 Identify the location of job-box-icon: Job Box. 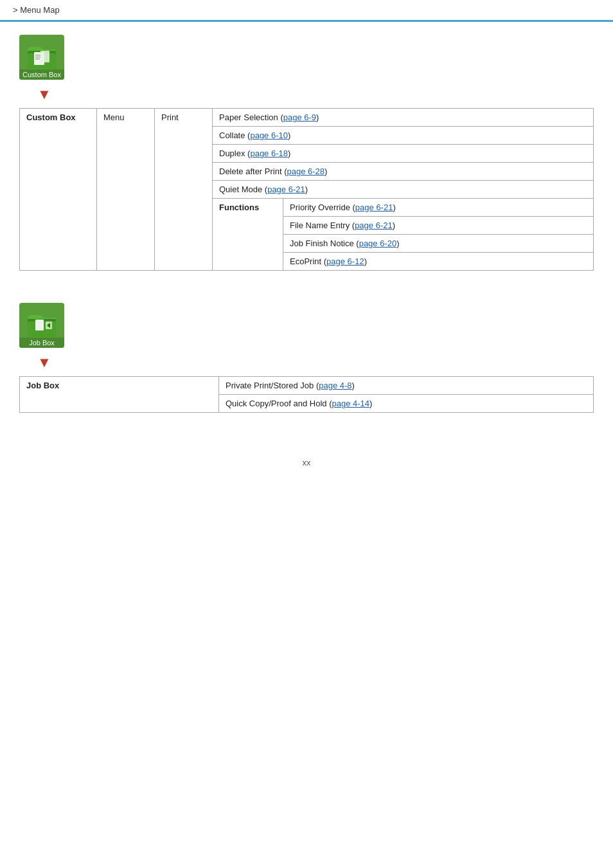
(42, 325).